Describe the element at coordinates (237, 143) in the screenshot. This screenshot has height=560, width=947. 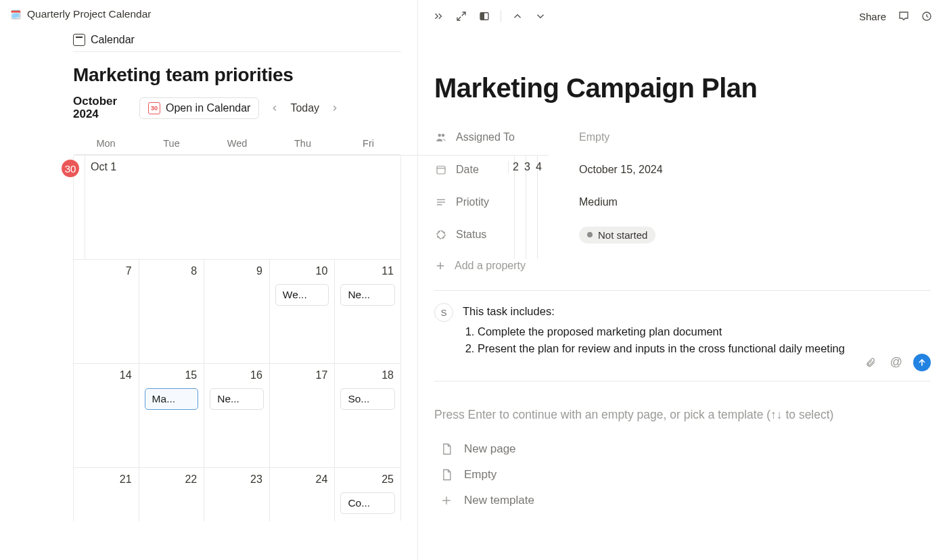
I see `calendar-day-headers: Mon Tue Wed Thu Fri` at that location.